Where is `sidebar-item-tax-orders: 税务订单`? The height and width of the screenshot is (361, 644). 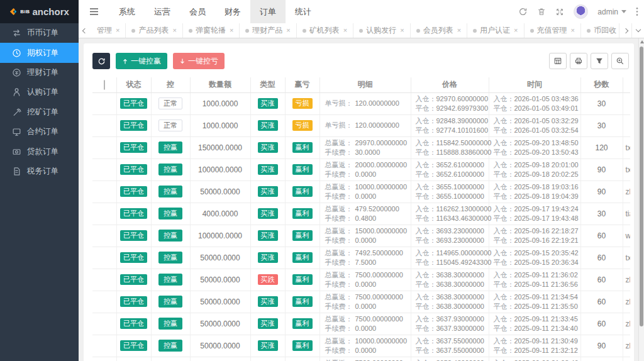 sidebar-item-tax-orders: 税务订单 is located at coordinates (39, 171).